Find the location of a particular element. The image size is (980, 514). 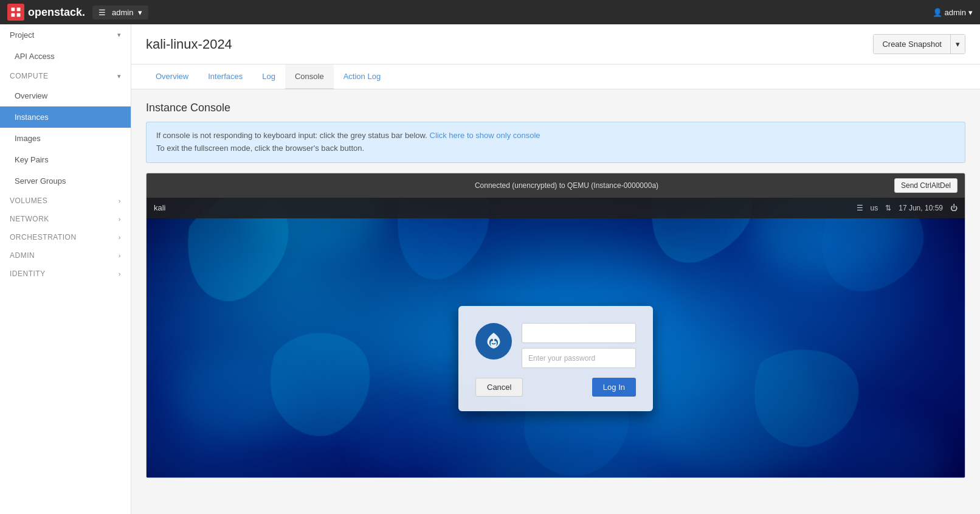

sidebar-item-api-access: API Access is located at coordinates (66, 56).